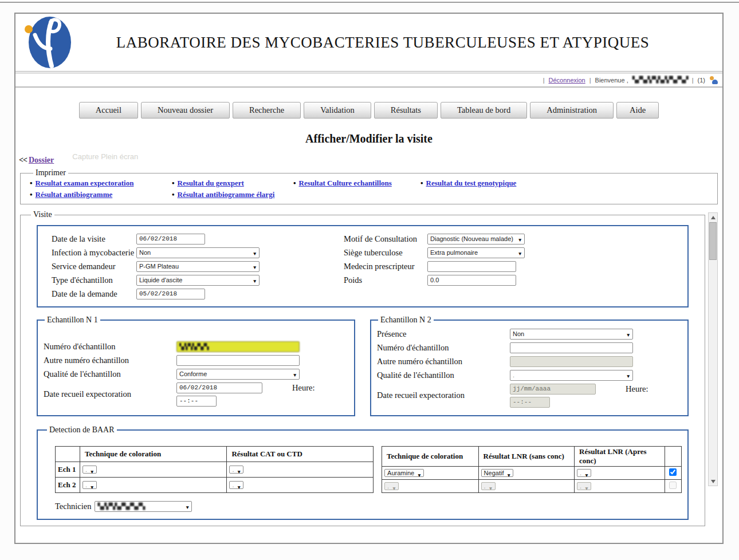 The height and width of the screenshot is (560, 739). Describe the element at coordinates (406, 320) in the screenshot. I see `echantillon-2-legend: Echantillon N 2` at that location.